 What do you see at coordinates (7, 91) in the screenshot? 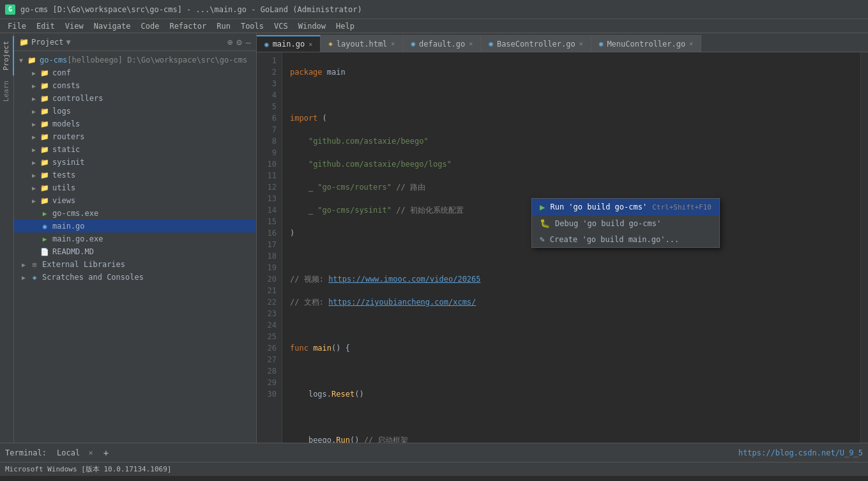
I see `vtab-learn: Learn` at bounding box center [7, 91].